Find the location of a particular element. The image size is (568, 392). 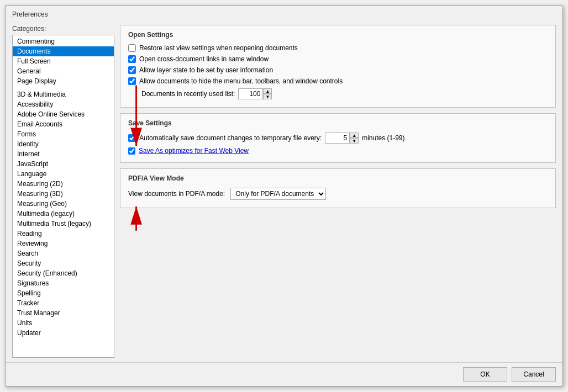

pdfa-select: Only for PDF/A documents Always Never is located at coordinates (278, 194).